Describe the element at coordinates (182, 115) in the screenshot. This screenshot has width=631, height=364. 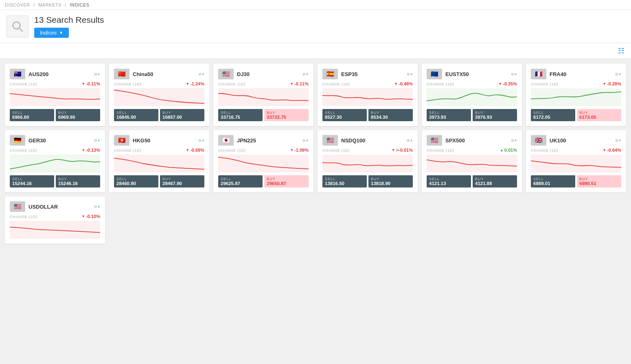
I see `buy-box: BUY 16857.00` at that location.